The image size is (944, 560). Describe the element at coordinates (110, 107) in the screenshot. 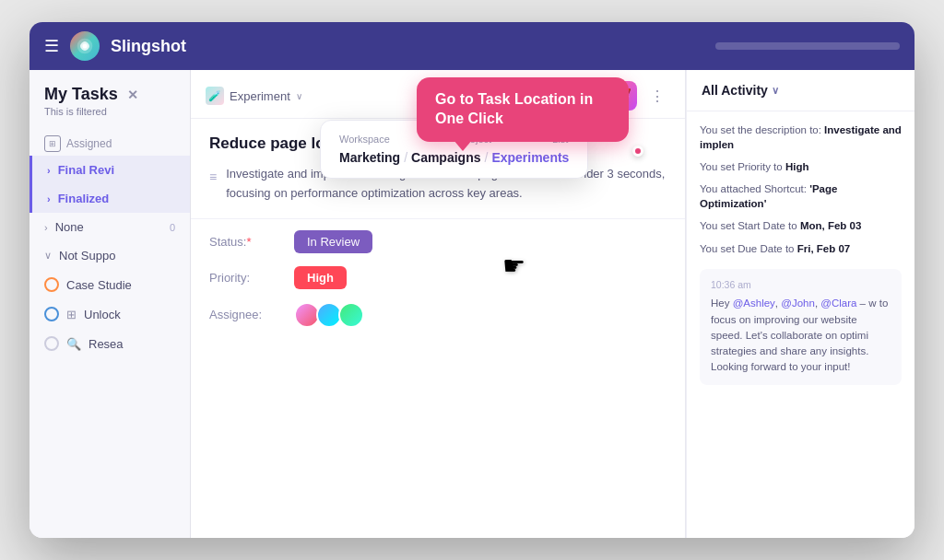

I see `sidebar-header: My Tasks ✕ This is filtered` at that location.